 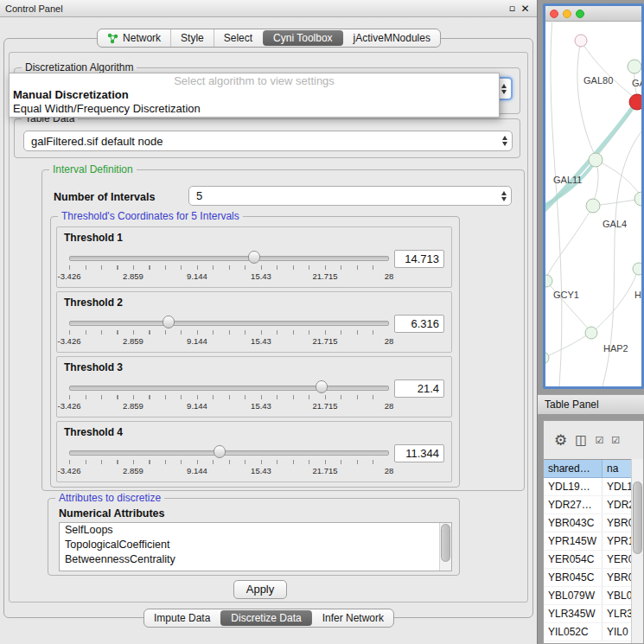 What do you see at coordinates (110, 498) in the screenshot?
I see `attributes-group-title: Attributes to discretize` at bounding box center [110, 498].